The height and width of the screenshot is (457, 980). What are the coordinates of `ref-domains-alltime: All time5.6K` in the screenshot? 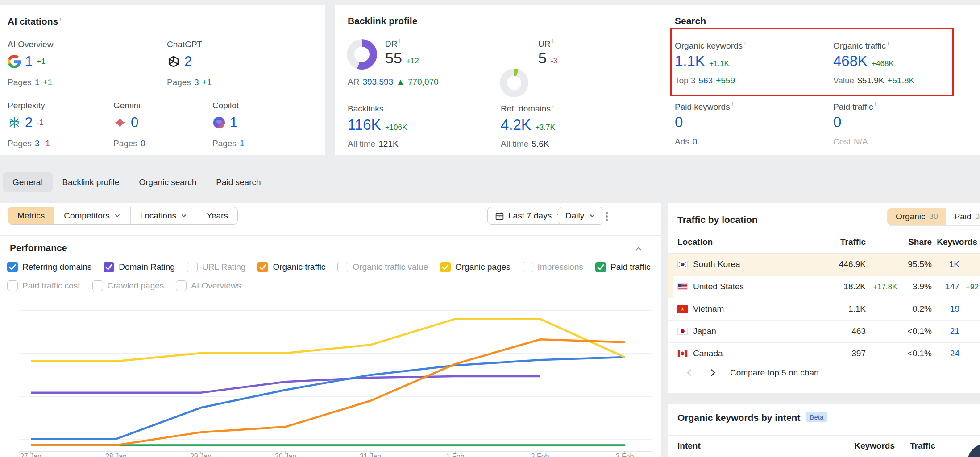 It's located at (527, 144).